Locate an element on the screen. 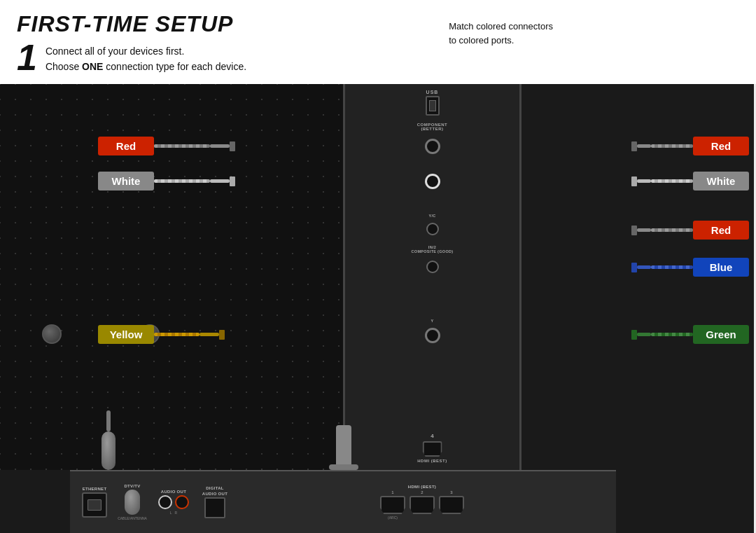  cable-antenna-label: CABLE/ANTENNA is located at coordinates (132, 518).